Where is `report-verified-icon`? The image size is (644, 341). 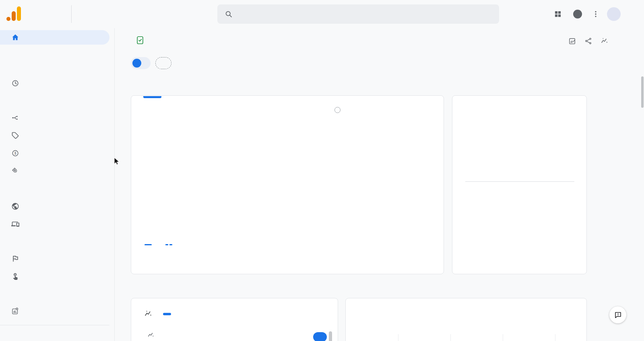
report-verified-icon is located at coordinates (140, 40).